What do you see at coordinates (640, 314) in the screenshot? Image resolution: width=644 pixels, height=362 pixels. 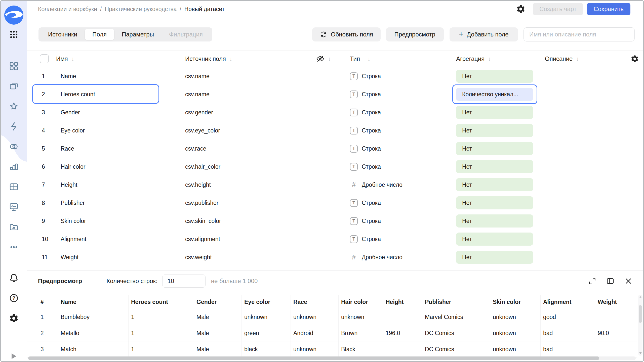 I see `vertical-scroll-thumb` at bounding box center [640, 314].